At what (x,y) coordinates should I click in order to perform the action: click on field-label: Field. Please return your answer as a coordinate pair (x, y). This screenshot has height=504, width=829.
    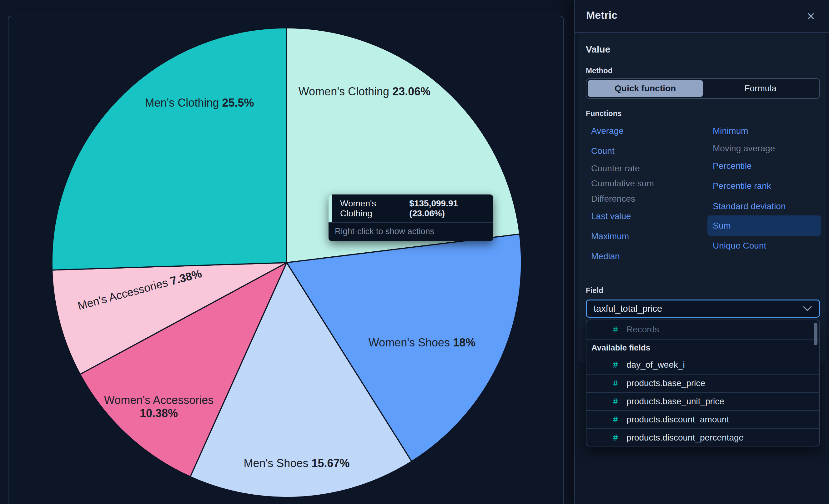
    Looking at the image, I should click on (594, 290).